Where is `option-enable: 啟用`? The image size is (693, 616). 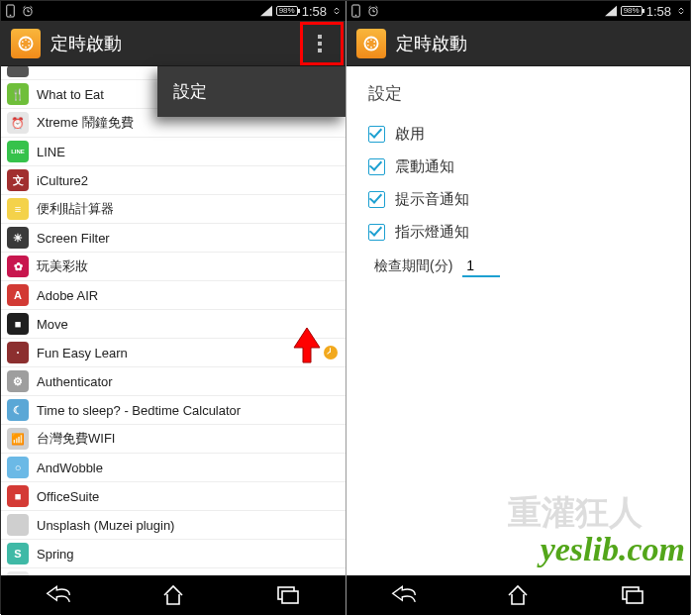 option-enable: 啟用 is located at coordinates (519, 135).